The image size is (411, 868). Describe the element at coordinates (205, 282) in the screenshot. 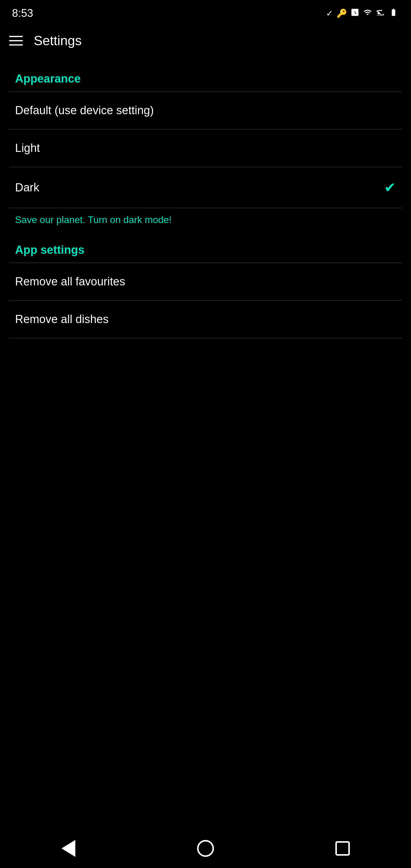

I see `remove-favourites-item: Remove all favourites` at that location.